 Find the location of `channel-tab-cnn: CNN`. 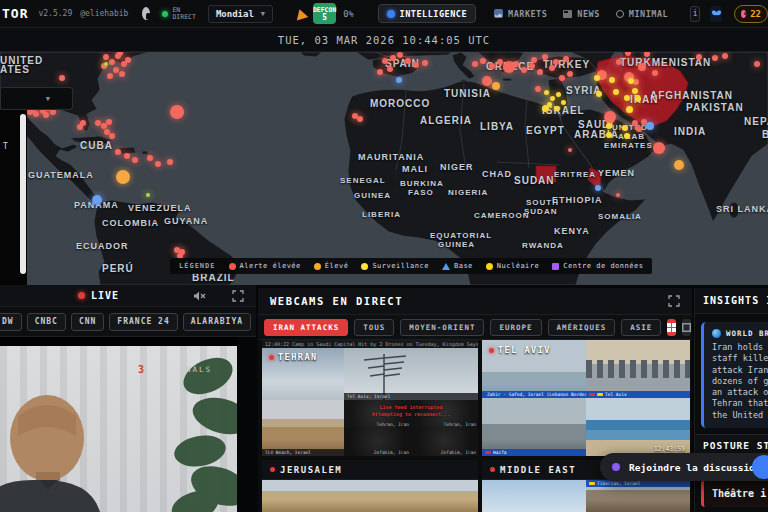

channel-tab-cnn: CNN is located at coordinates (88, 322).